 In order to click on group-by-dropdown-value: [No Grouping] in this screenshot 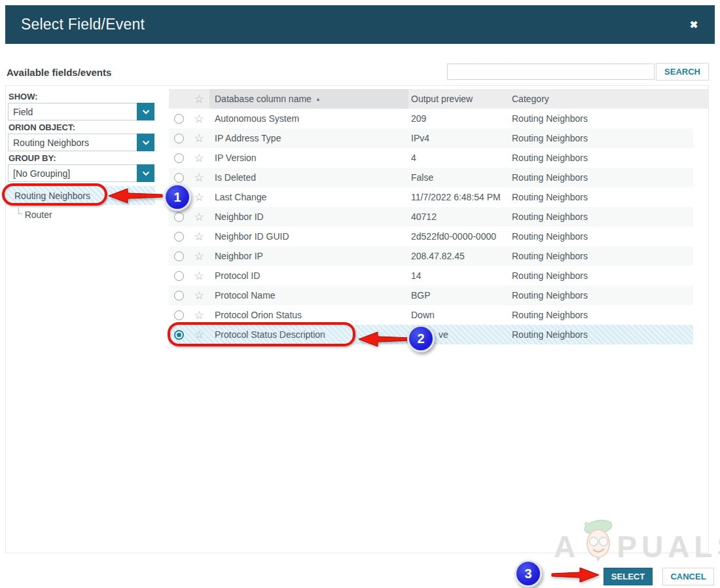, I will do `click(73, 174)`.